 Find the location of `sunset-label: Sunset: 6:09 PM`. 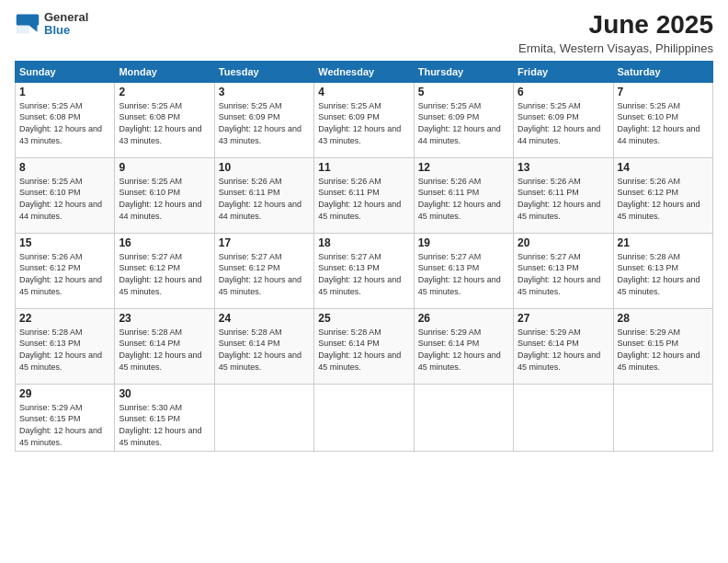

sunset-label: Sunset: 6:09 PM is located at coordinates (250, 117).